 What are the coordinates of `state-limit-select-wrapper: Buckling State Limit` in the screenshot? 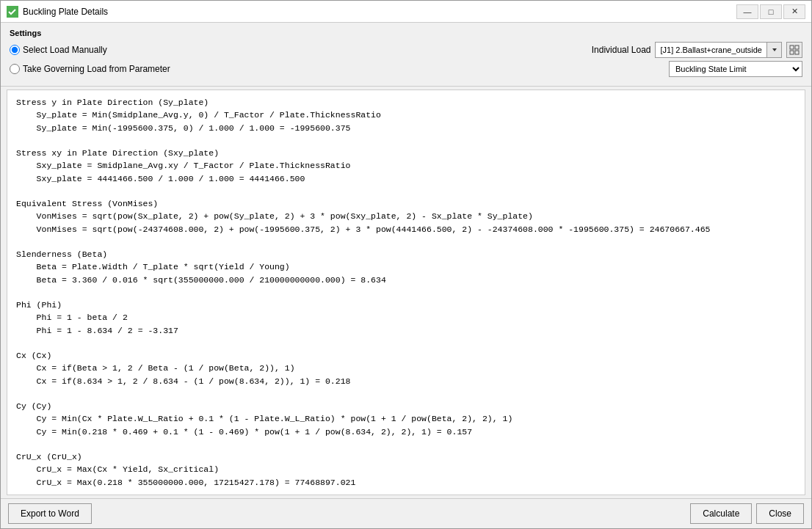 It's located at (736, 69).